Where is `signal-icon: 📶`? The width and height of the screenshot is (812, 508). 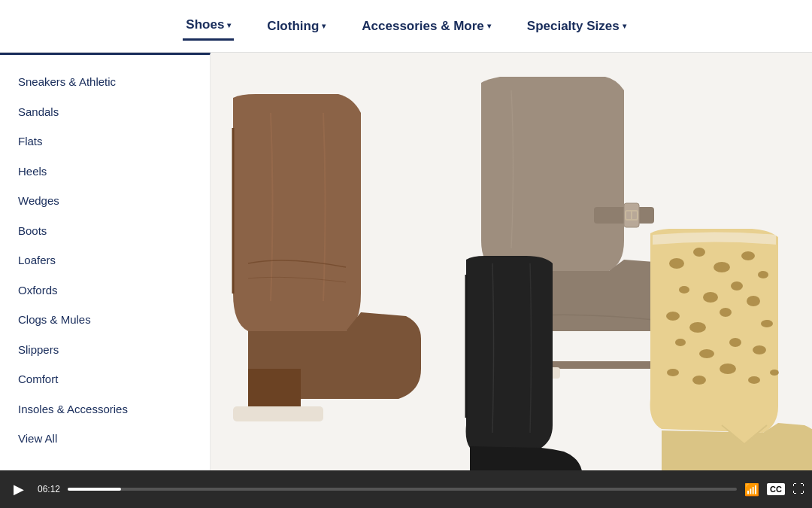 signal-icon: 📶 is located at coordinates (752, 489).